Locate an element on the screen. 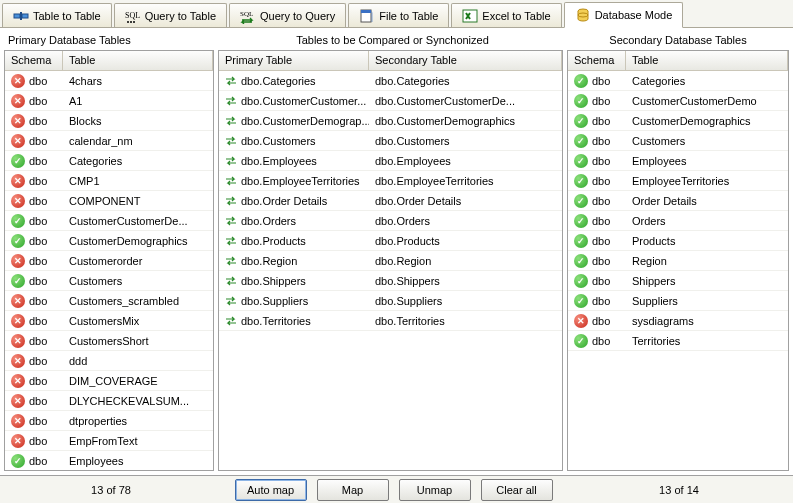 Image resolution: width=793 pixels, height=503 pixels. table-row: dboDIM_COVERAGE is located at coordinates (109, 381).